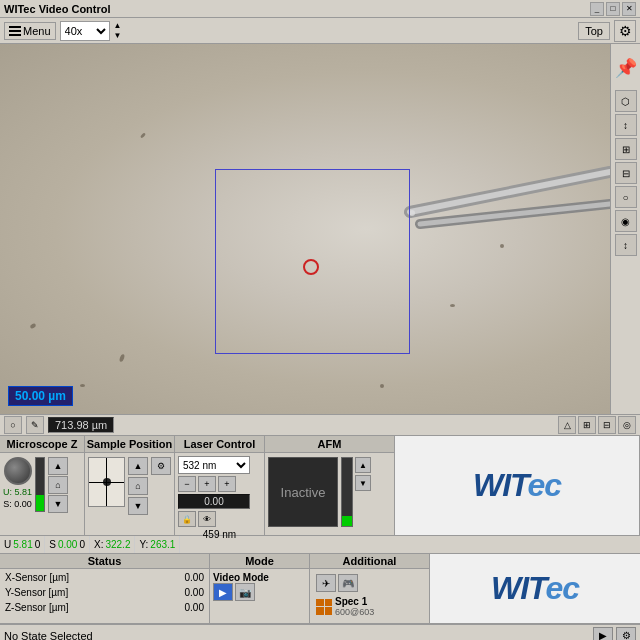 The width and height of the screenshot is (640, 640). Describe the element at coordinates (82, 544) in the screenshot. I see `coord-s-unit: 0` at that location.